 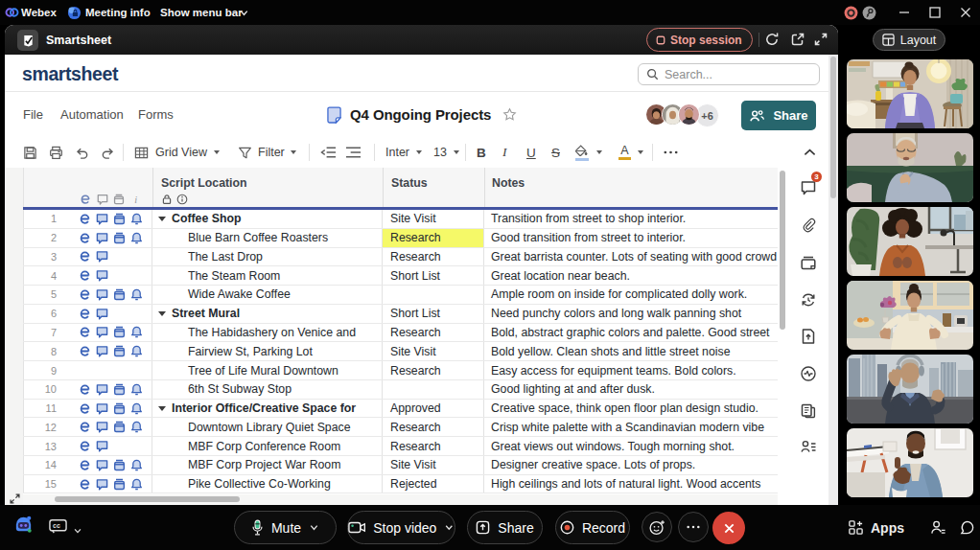 I want to click on cell-status: Rejected, so click(x=432, y=485).